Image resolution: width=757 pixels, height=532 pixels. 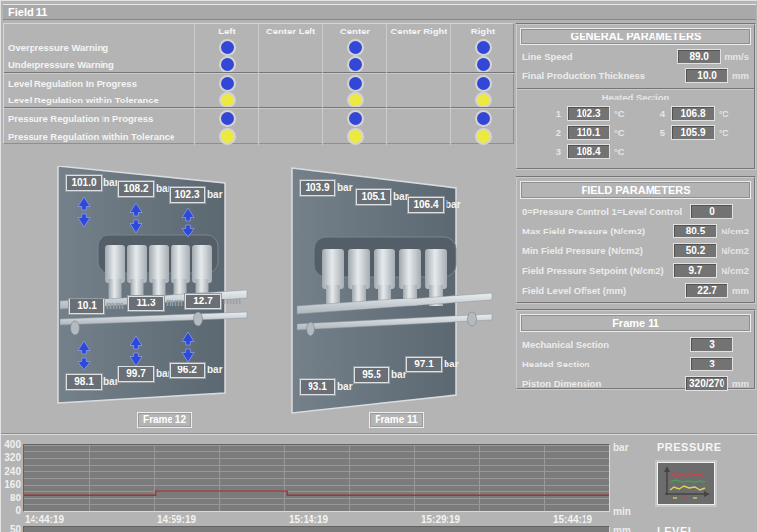 What do you see at coordinates (693, 132) in the screenshot?
I see `heated-section-value-box: 105.9` at bounding box center [693, 132].